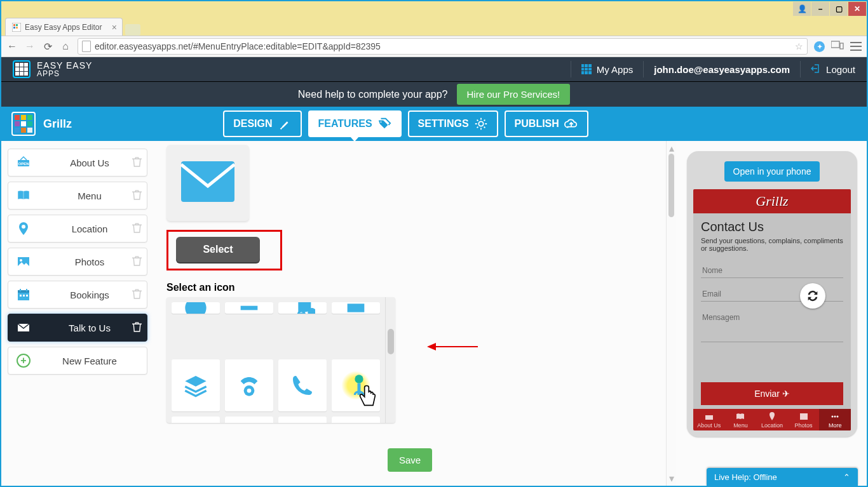 This screenshot has height=487, width=868. I want to click on favicon-icon, so click(17, 27).